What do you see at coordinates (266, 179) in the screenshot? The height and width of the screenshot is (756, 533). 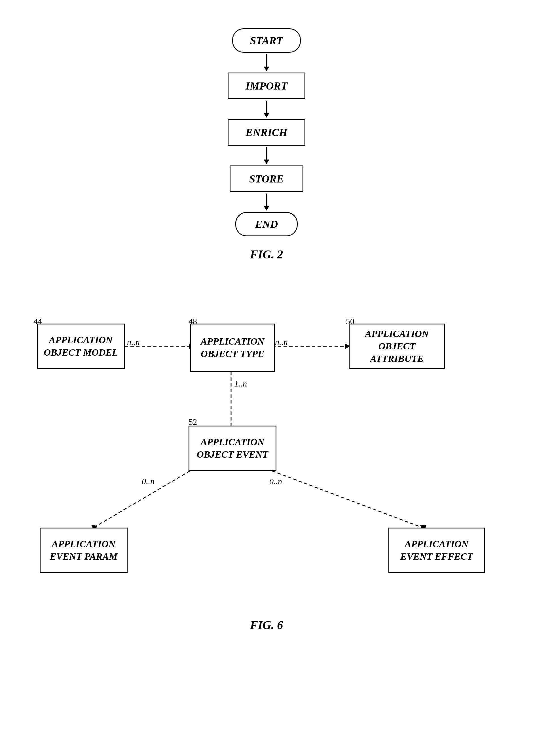 I see `store-node: STORE` at bounding box center [266, 179].